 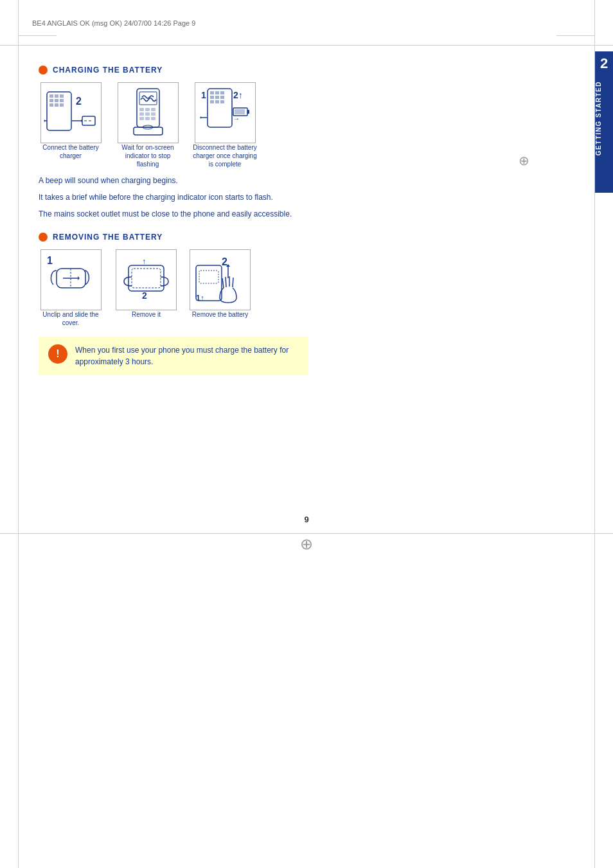 What do you see at coordinates (599, 118) in the screenshot?
I see `side-tab-label: GETTING STARTED` at bounding box center [599, 118].